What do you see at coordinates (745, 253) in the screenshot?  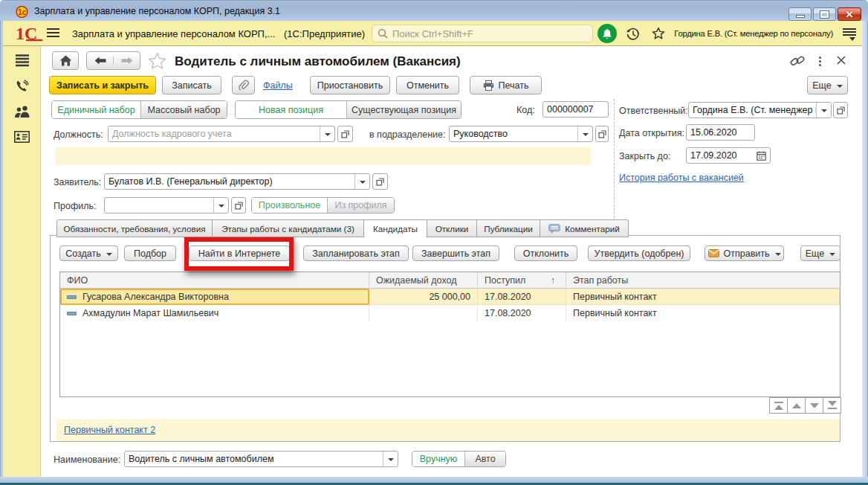 I see `send-button: Отправить` at bounding box center [745, 253].